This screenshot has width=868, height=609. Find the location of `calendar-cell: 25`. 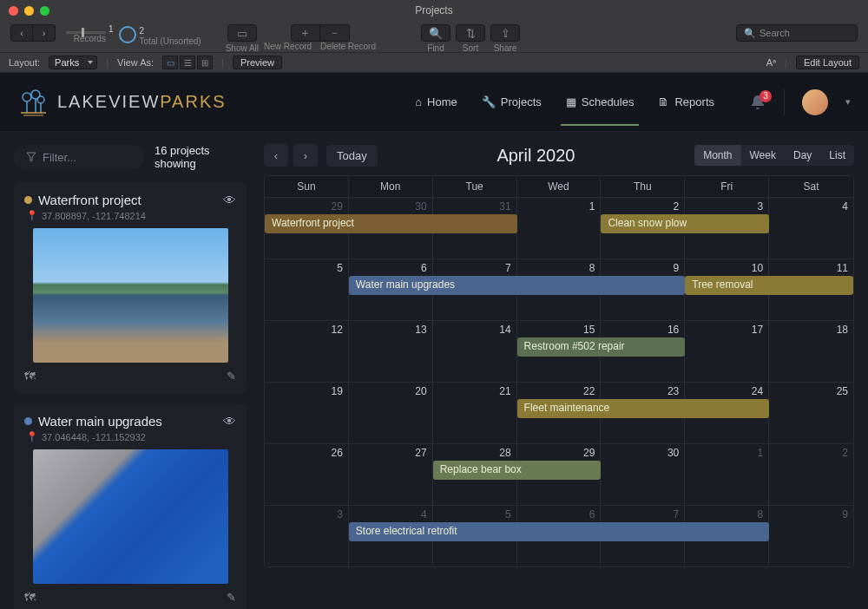

calendar-cell: 25 is located at coordinates (811, 413).